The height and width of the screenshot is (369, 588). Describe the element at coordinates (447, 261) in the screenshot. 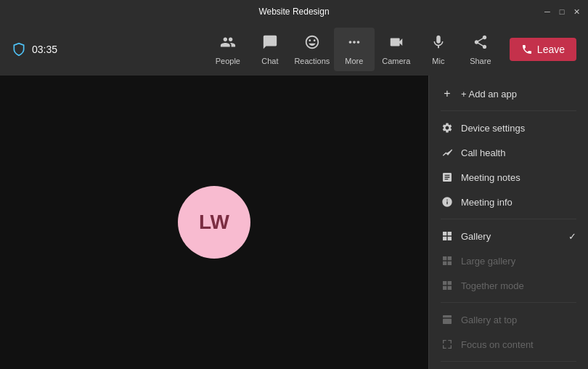

I see `large-gallery-icon` at that location.